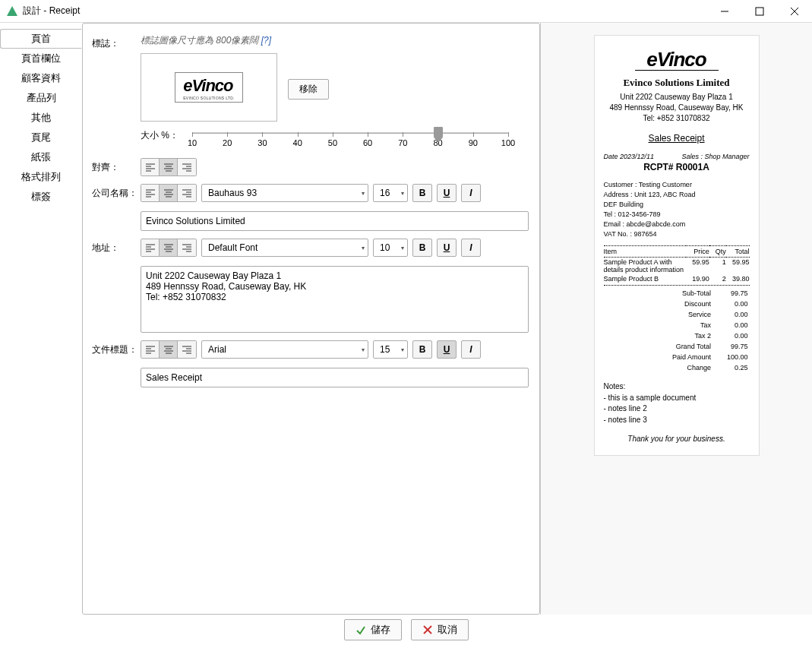  Describe the element at coordinates (285, 349) in the screenshot. I see `title-font-select: Arial▾` at that location.